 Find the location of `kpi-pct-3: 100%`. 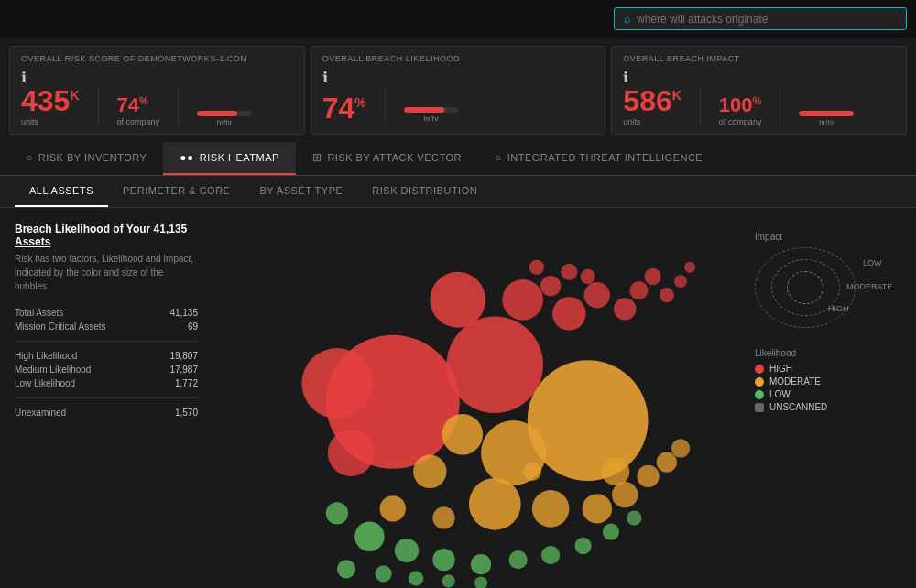

kpi-pct-3: 100% is located at coordinates (740, 105).